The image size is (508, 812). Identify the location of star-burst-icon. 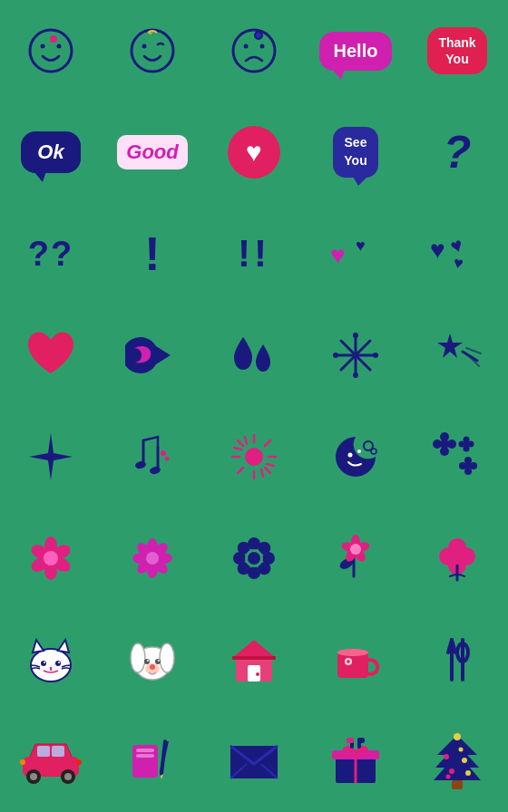
(356, 355).